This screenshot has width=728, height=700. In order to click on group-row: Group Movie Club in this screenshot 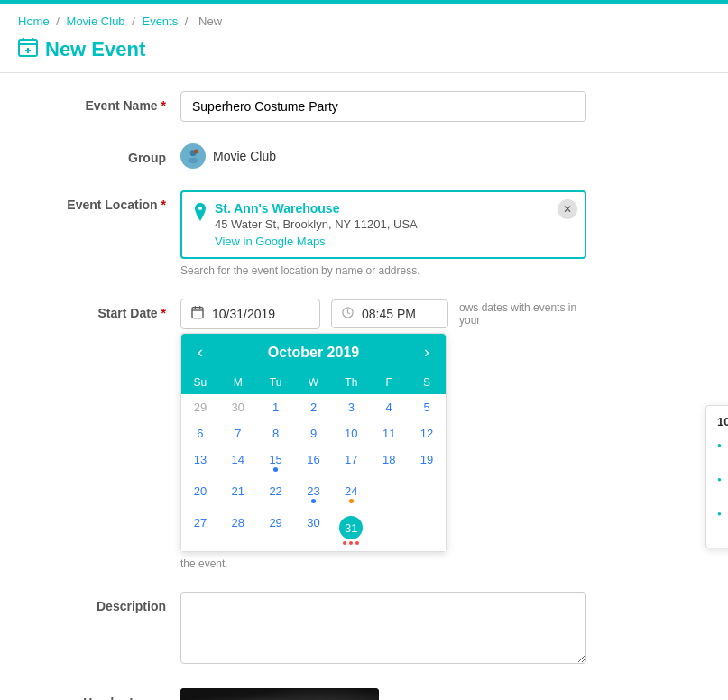, I will do `click(364, 156)`.